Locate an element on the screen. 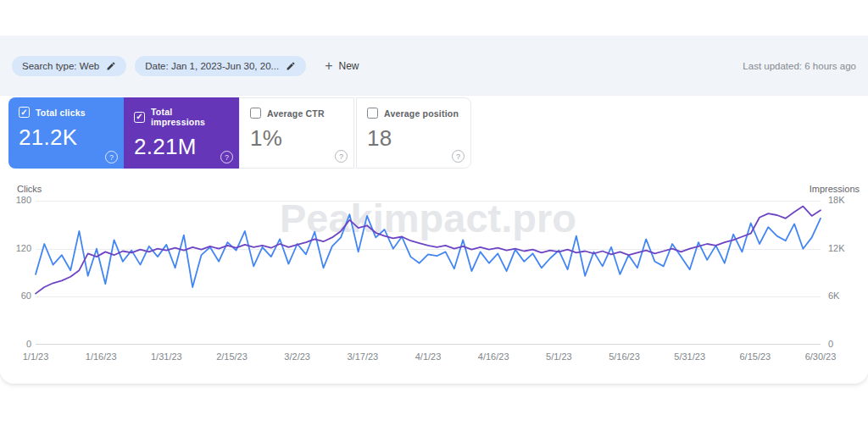 The image size is (868, 426). average-ctr-label: Average CTR is located at coordinates (296, 113).